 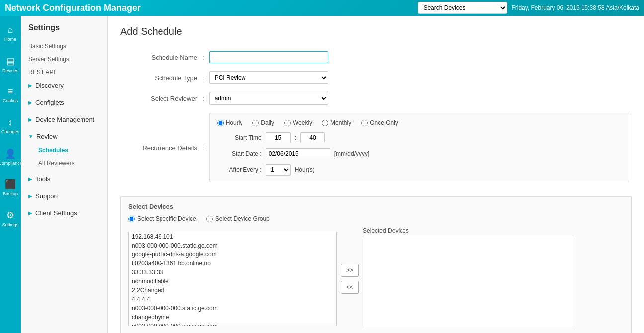 What do you see at coordinates (203, 57) in the screenshot?
I see `colon-1: :` at bounding box center [203, 57].